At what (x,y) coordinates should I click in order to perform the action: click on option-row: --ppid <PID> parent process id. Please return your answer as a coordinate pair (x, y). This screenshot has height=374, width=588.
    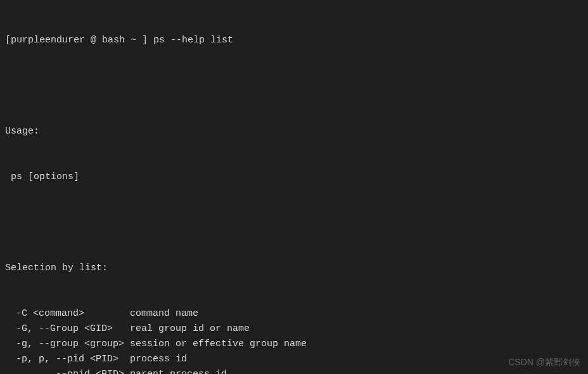
    Looking at the image, I should click on (294, 371).